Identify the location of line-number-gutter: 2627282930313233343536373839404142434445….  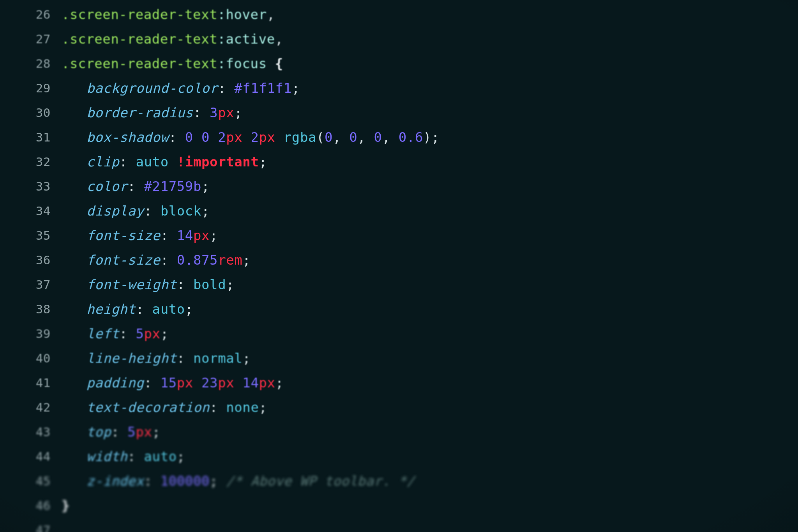
(31, 267).